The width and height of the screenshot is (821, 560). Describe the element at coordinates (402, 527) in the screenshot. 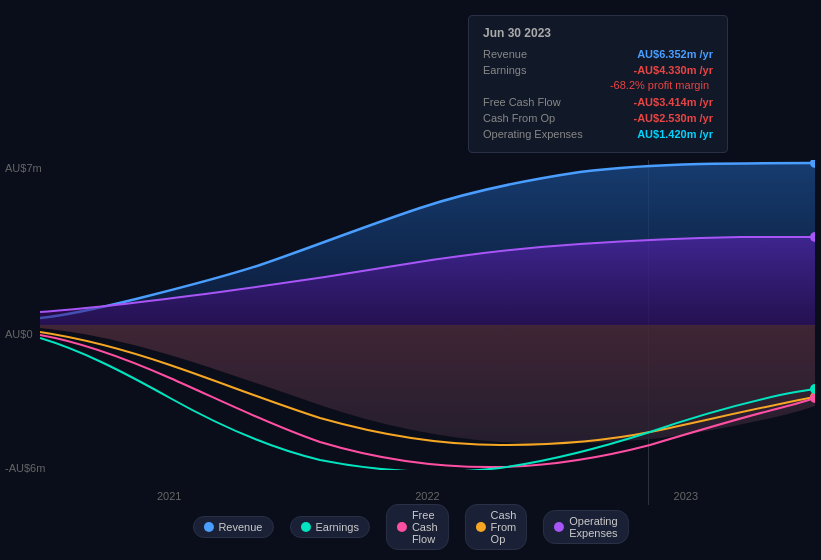

I see `fcf-dot-legend` at that location.